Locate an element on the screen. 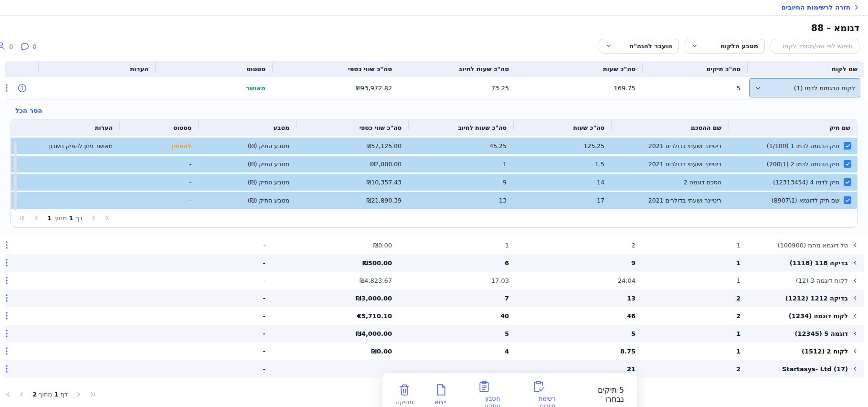 Image resolution: width=868 pixels, height=407 pixels. col-billable-hours: סה"כ שעות לחיוב is located at coordinates (457, 69).